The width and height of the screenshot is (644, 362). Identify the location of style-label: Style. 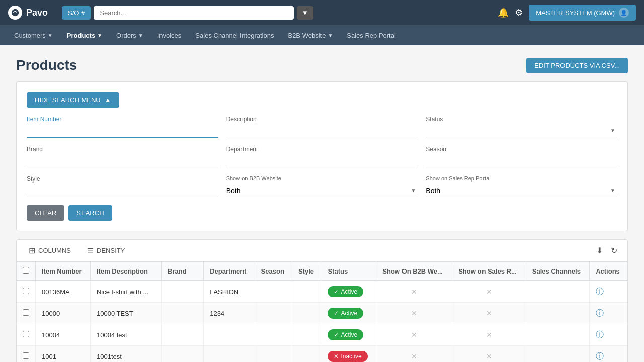
(123, 179).